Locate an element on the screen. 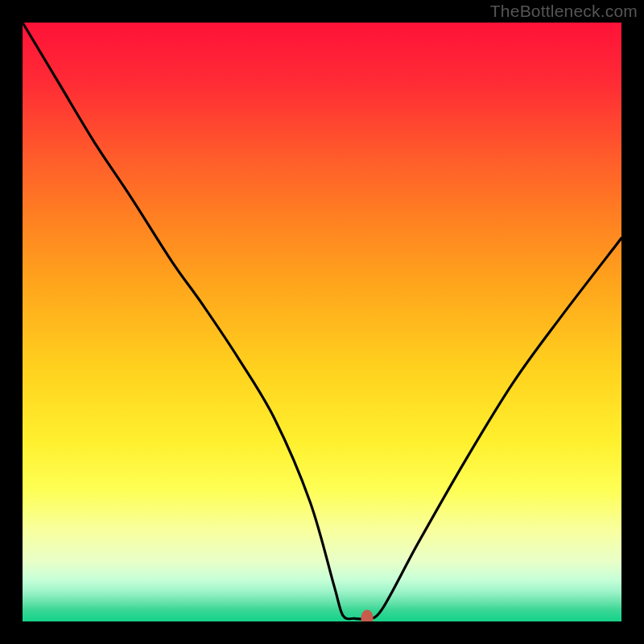 This screenshot has width=644, height=644. watermark-text: TheBottleneck.com is located at coordinates (564, 11).